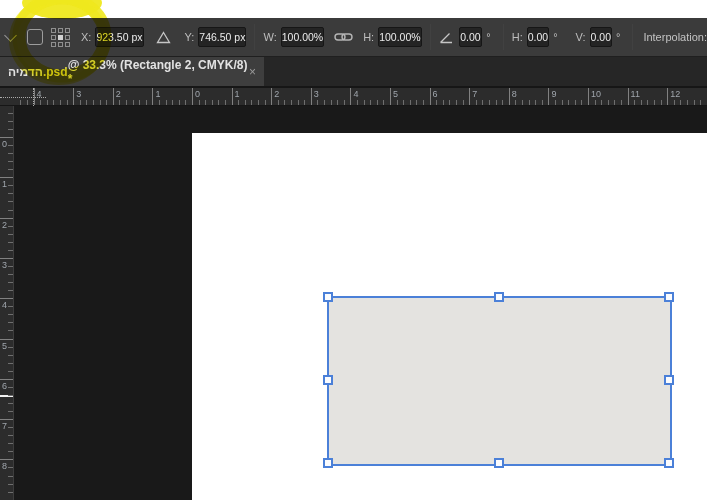 The width and height of the screenshot is (707, 500). What do you see at coordinates (538, 37) in the screenshot?
I see `h-skew-input: 0.00` at bounding box center [538, 37].